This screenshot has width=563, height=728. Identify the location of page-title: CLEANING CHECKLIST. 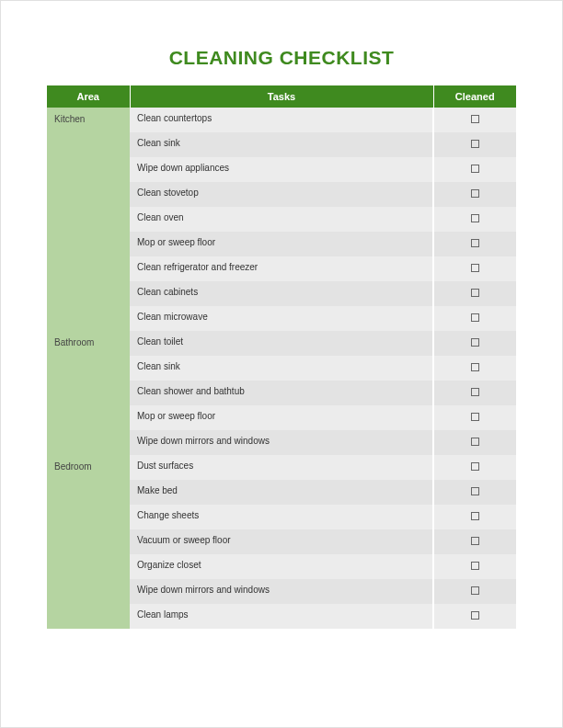
(282, 58).